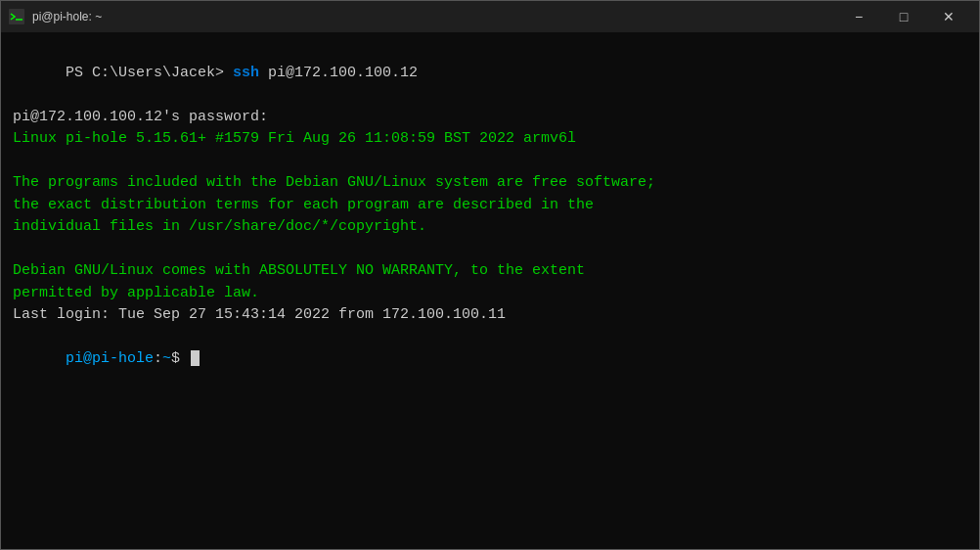  Describe the element at coordinates (490, 17) in the screenshot. I see `title-bar: pi@pi-hole: ~ − □ ✕` at that location.